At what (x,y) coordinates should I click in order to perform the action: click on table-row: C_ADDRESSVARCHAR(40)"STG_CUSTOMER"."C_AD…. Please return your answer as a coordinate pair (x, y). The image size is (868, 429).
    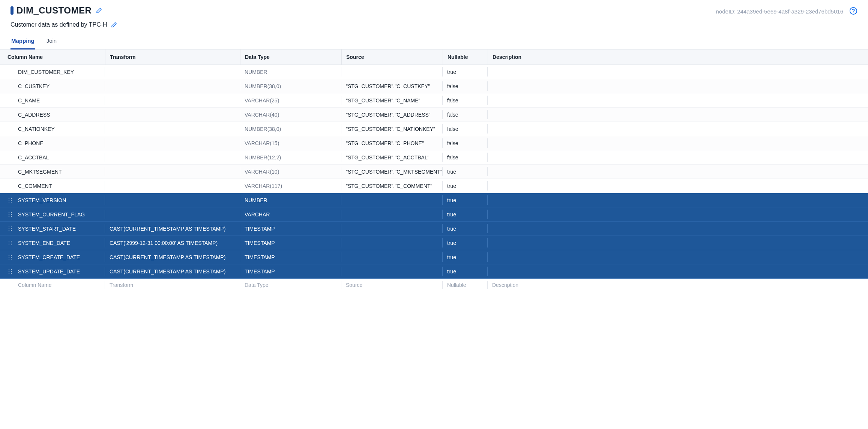
    Looking at the image, I should click on (434, 115).